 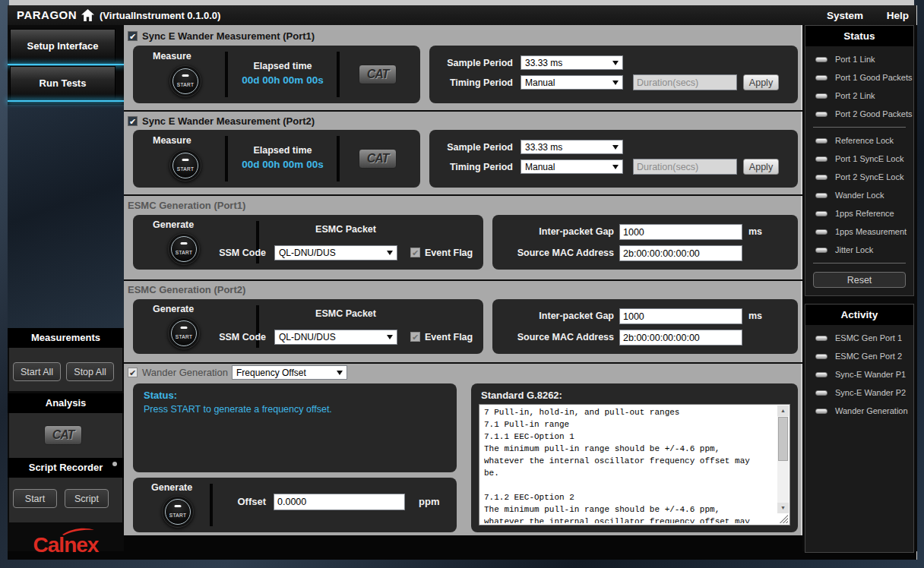 What do you see at coordinates (761, 167) in the screenshot?
I see `sync2-apply-button: Apply` at bounding box center [761, 167].